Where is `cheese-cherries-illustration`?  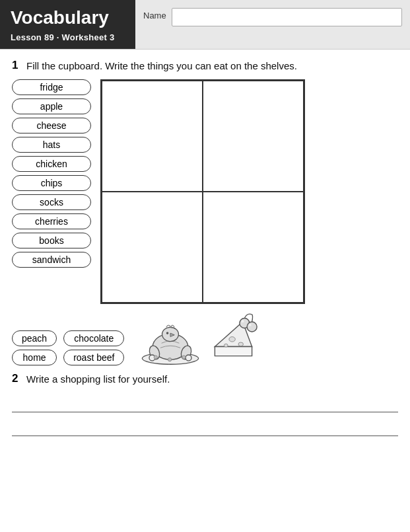
cheese-cherries-illustration is located at coordinates (234, 337).